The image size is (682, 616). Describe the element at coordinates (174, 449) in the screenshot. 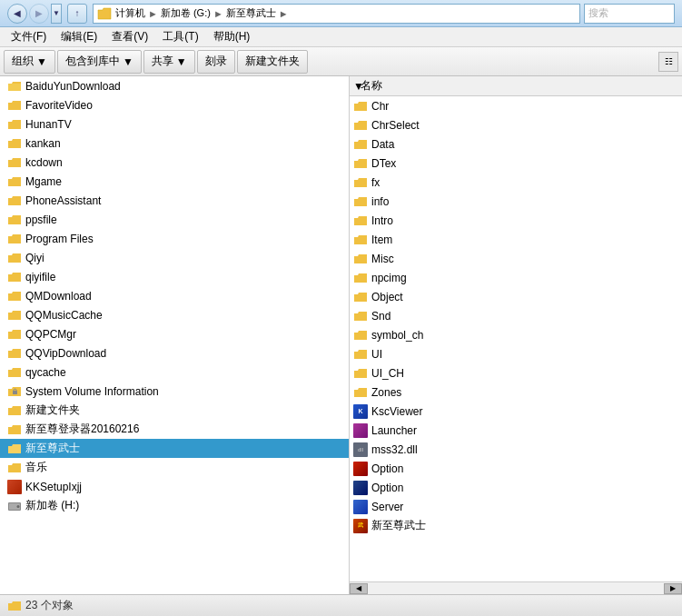

I see `list-item-selected: 新至尊武士` at that location.